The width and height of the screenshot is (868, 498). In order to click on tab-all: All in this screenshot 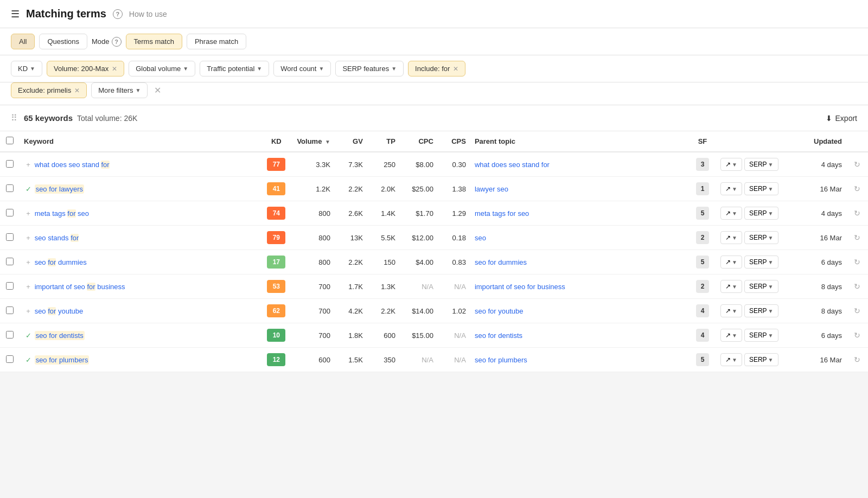, I will do `click(23, 41)`.